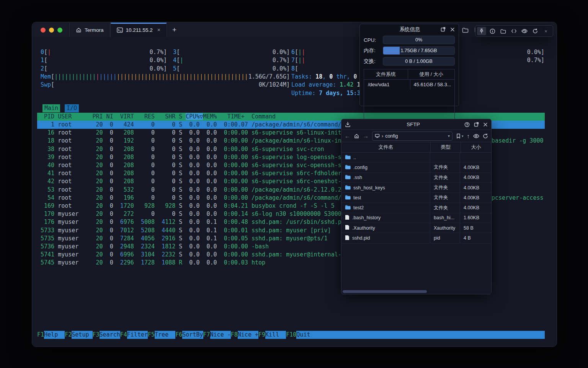 Image resolution: width=588 pixels, height=368 pixels. Describe the element at coordinates (165, 85) in the screenshot. I see `swap-meter: Swp[0K/1024M]` at that location.